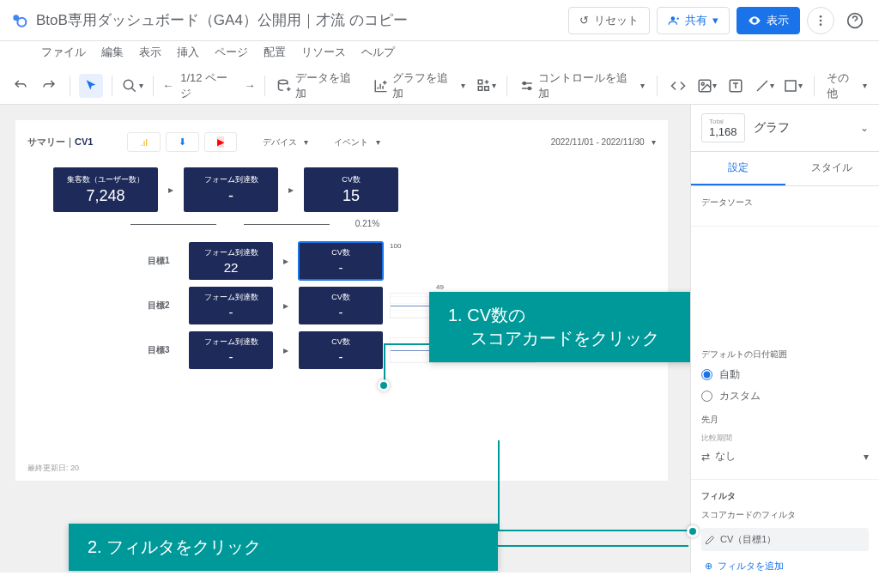 The height and width of the screenshot is (588, 879). Describe the element at coordinates (299, 21) in the screenshot. I see `report-title: BtoB専用ダッシュボード（GA4）公開用｜才流 のコピー` at that location.